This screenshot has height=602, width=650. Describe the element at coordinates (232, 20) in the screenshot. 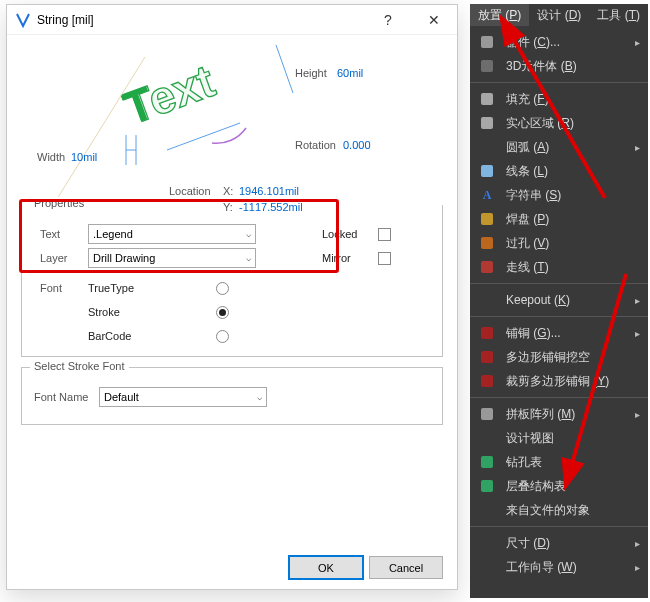

I see `titlebar: String [mil] ? ✕` at that location.